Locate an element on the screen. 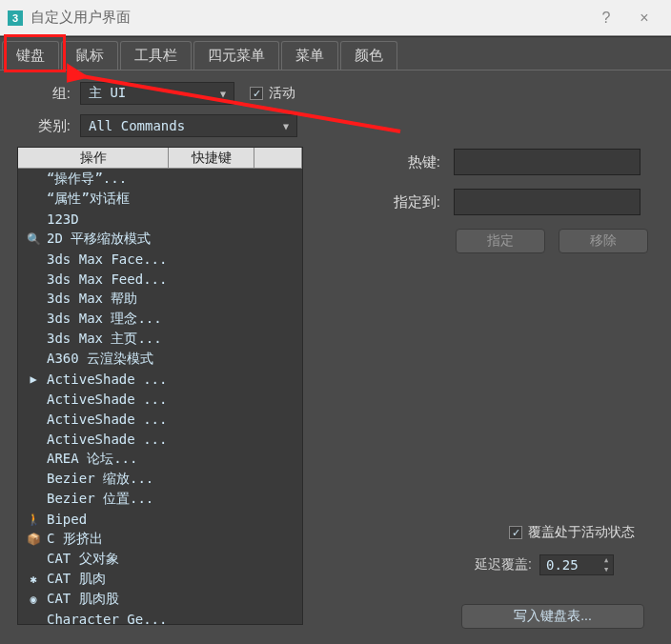 This screenshot has height=644, width=671. category-dropdown: All Commands ▼ is located at coordinates (189, 126).